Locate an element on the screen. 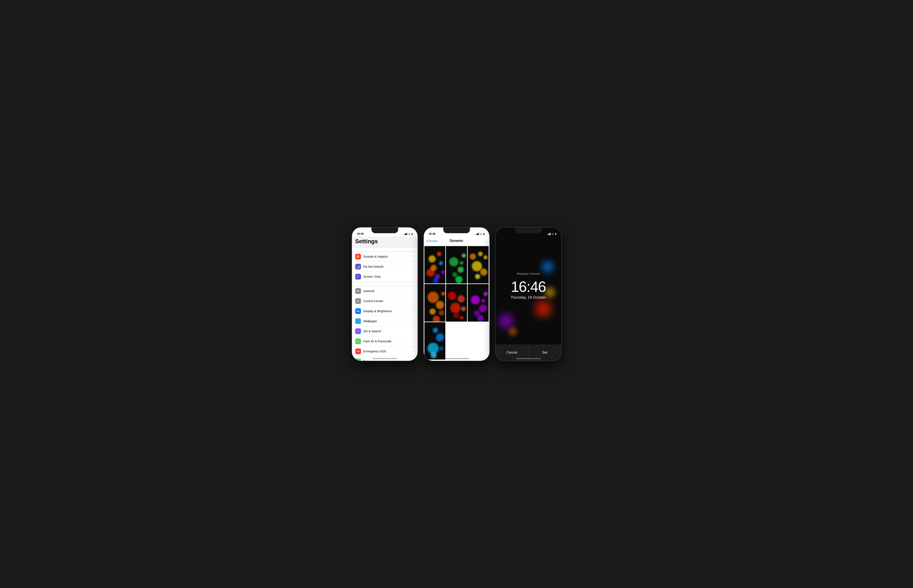  settings-item-sounds: 🔔 Sounds & Haptics › is located at coordinates (385, 257).